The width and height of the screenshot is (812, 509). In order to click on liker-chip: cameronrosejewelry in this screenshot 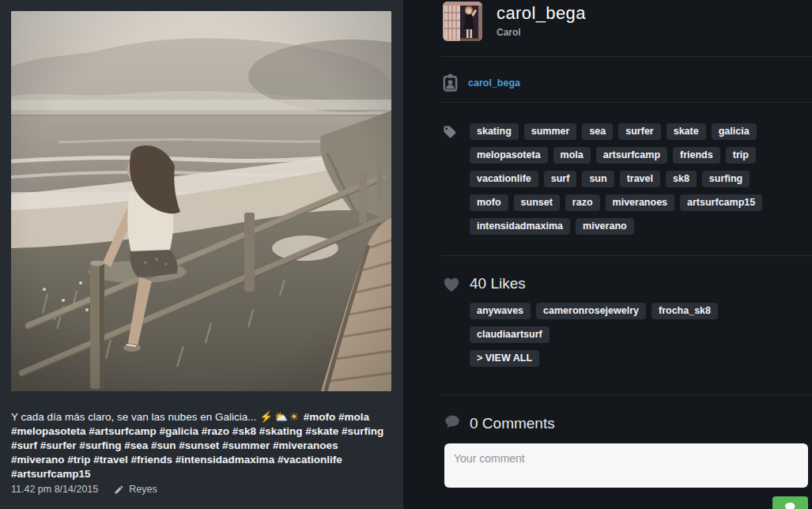, I will do `click(591, 311)`.